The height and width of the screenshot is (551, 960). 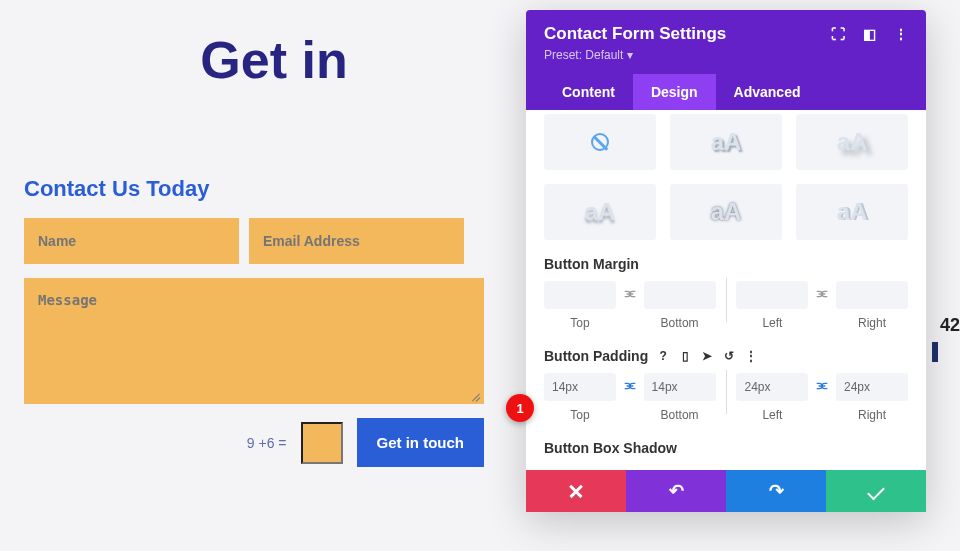 I want to click on undo-icon: ↶, so click(x=676, y=491).